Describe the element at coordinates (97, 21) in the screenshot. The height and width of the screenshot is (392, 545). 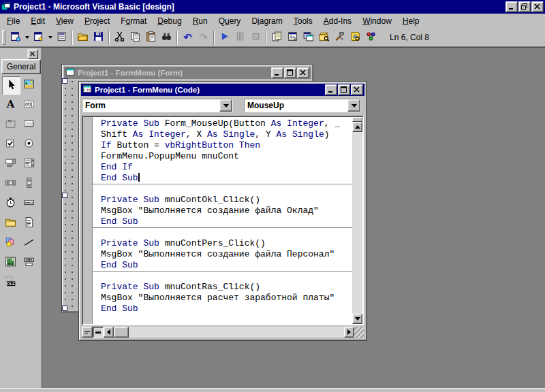
I see `menu-project: Project` at that location.